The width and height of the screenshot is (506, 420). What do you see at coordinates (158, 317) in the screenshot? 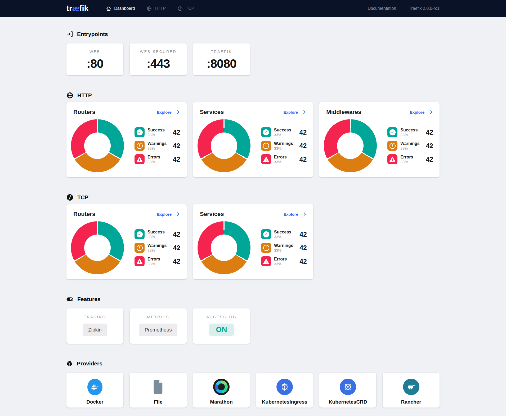
I see `feature-label: METRICS` at bounding box center [158, 317].